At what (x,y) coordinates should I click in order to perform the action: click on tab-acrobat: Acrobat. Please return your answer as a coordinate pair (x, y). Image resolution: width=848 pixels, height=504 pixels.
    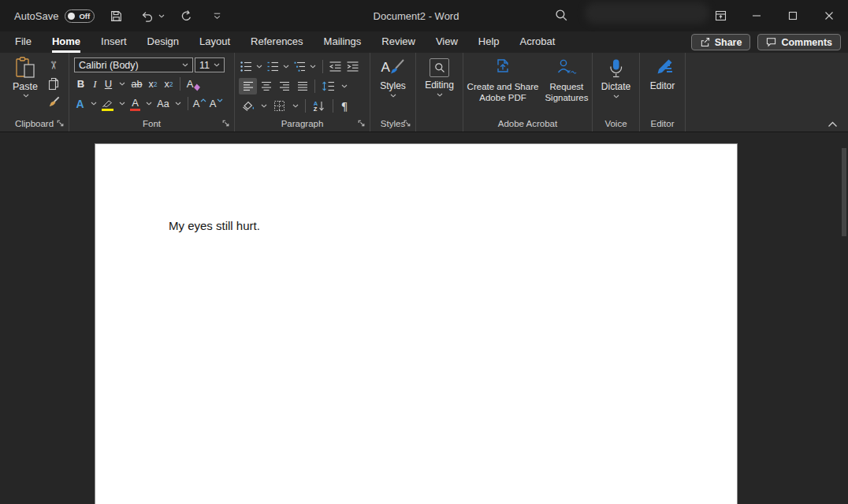
    Looking at the image, I should click on (537, 43).